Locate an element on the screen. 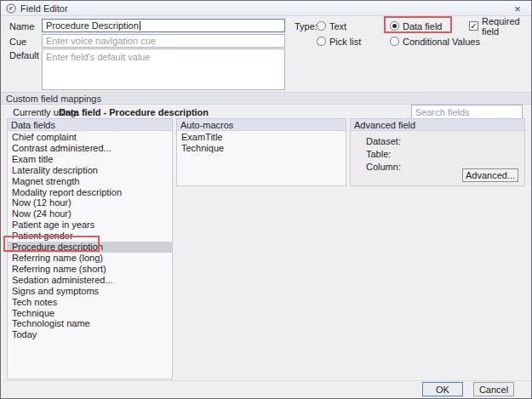 The height and width of the screenshot is (399, 532). name-input: Procedure Description is located at coordinates (163, 26).